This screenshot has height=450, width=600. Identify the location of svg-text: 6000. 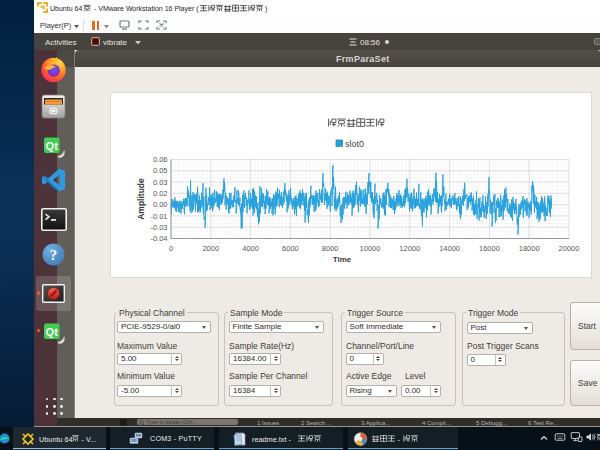
(290, 248).